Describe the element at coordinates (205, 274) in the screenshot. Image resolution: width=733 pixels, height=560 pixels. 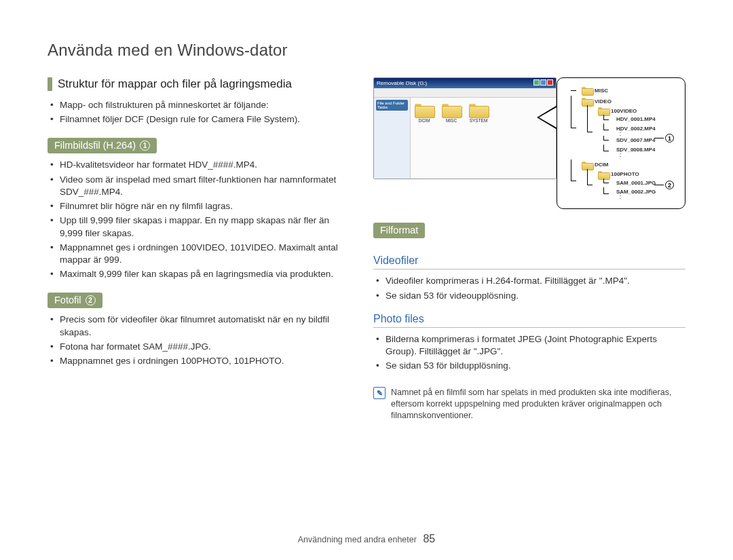
I see `list-item: Maximalt 9,999 filer kan skapas på en la…` at that location.